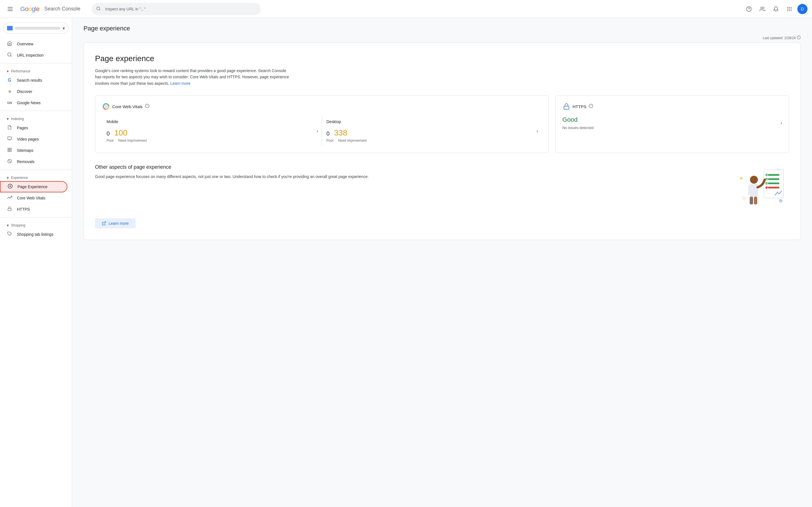 The width and height of the screenshot is (812, 507). What do you see at coordinates (99, 9) in the screenshot?
I see `search-icon` at bounding box center [99, 9].